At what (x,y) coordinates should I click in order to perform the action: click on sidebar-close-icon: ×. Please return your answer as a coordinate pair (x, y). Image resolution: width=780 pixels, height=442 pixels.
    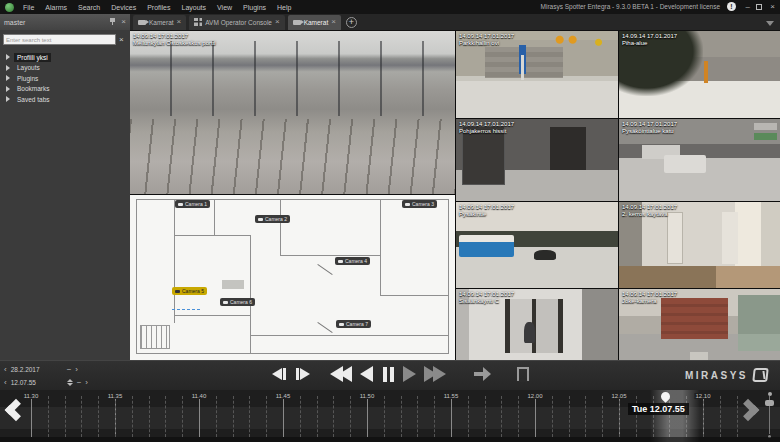
    Looking at the image, I should click on (124, 22).